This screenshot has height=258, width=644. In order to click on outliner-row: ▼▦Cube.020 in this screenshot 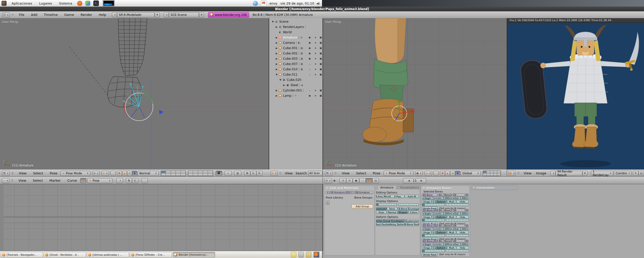, I will do `click(296, 80)`.